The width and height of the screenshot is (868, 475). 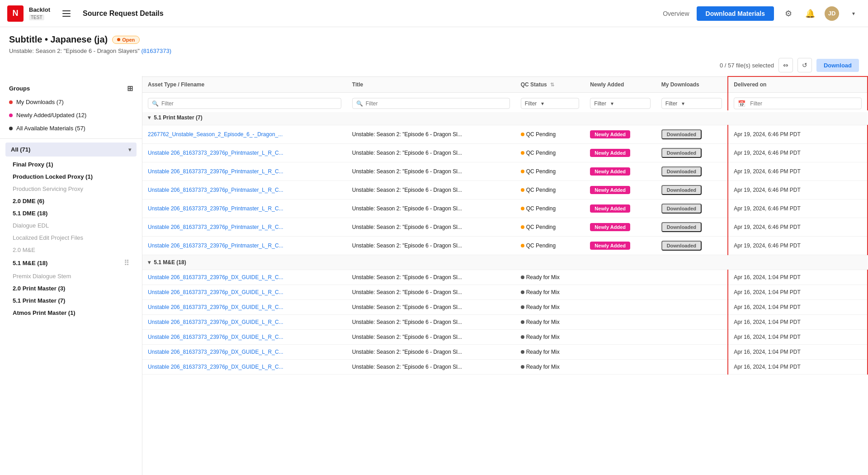 What do you see at coordinates (71, 300) in the screenshot?
I see `sidebar-sub-item-5-print: 5.1 Print Master (7)` at bounding box center [71, 300].